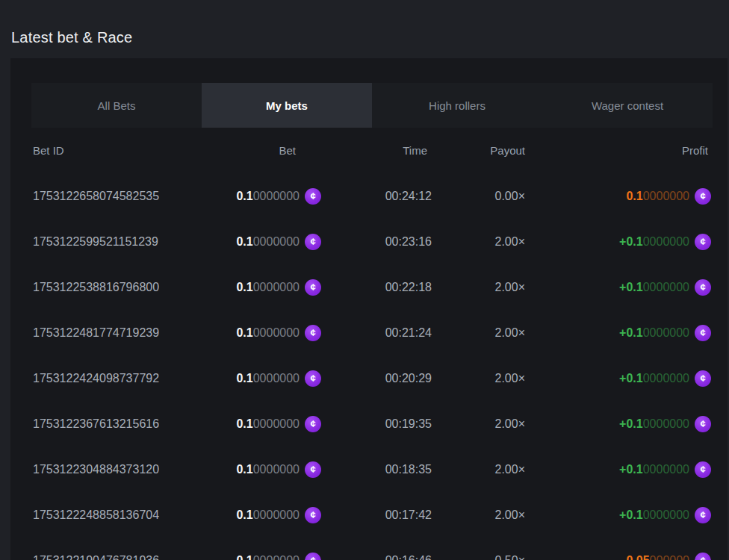  Describe the element at coordinates (372, 469) in the screenshot. I see `table-row: 1753122304884373120 0.10000000 ¢ 00:18:3…` at that location.